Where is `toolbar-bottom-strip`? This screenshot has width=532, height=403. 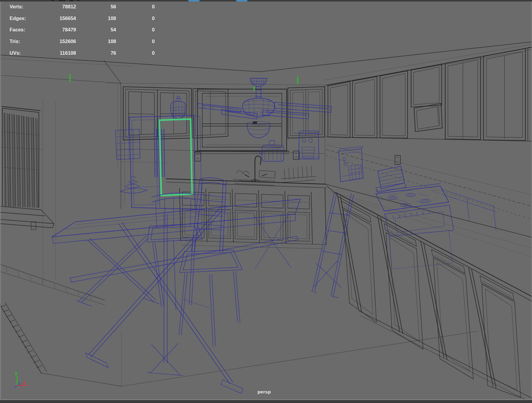 toolbar-bottom-strip is located at coordinates (266, 1).